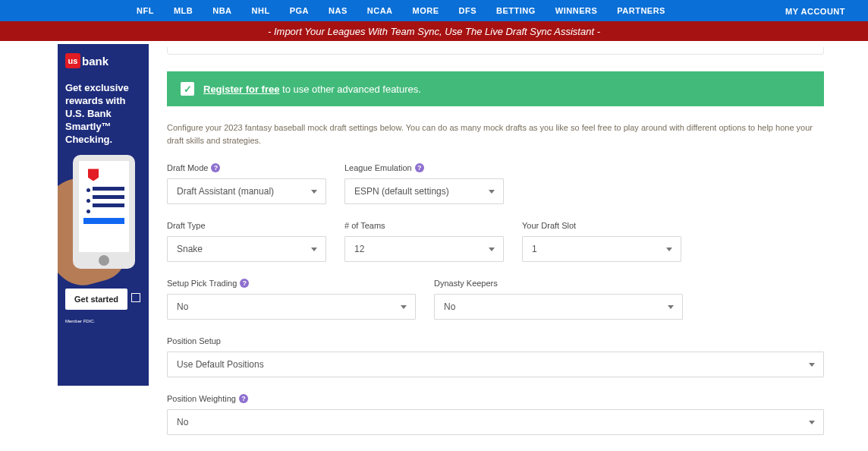 This screenshot has width=868, height=451. I want to click on pick-trading-select: No, so click(291, 307).